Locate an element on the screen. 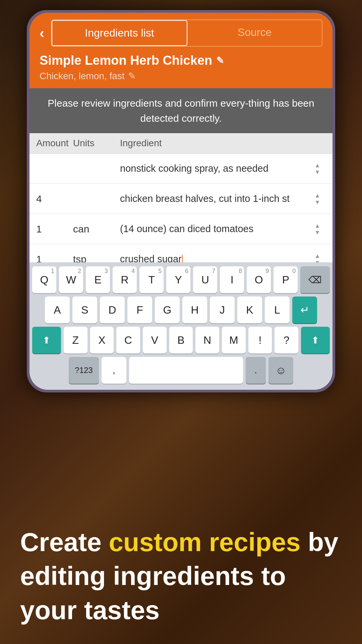 This screenshot has width=362, height=644. arrow-down-3: ▼ is located at coordinates (317, 261).